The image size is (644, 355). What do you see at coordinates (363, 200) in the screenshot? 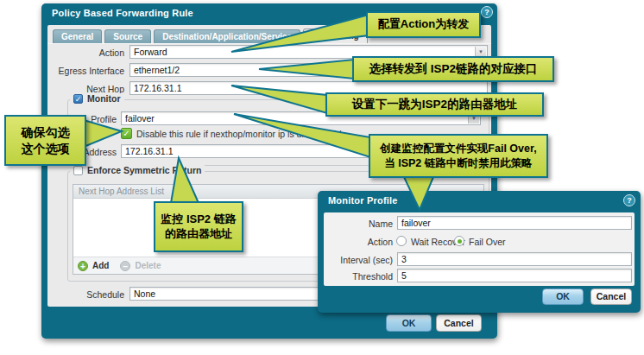
I see `dialog-title: Monitor Profile` at bounding box center [363, 200].